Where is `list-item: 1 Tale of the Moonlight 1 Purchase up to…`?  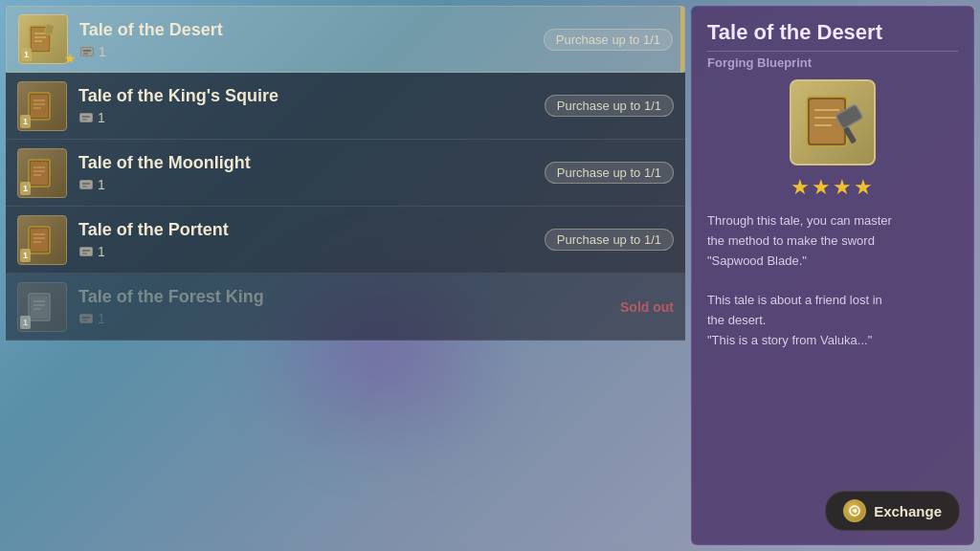
list-item: 1 Tale of the Moonlight 1 Purchase up to… is located at coordinates (345, 173).